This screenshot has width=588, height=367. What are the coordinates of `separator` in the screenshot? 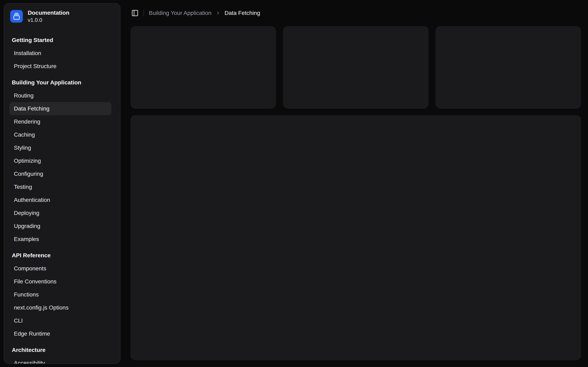 It's located at (144, 13).